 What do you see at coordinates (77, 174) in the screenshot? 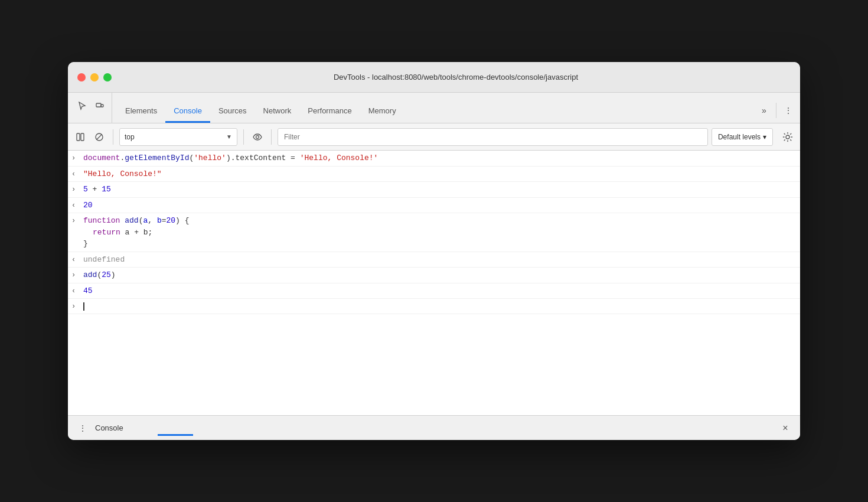
I see `output-arrow-2: ‹` at bounding box center [77, 174].